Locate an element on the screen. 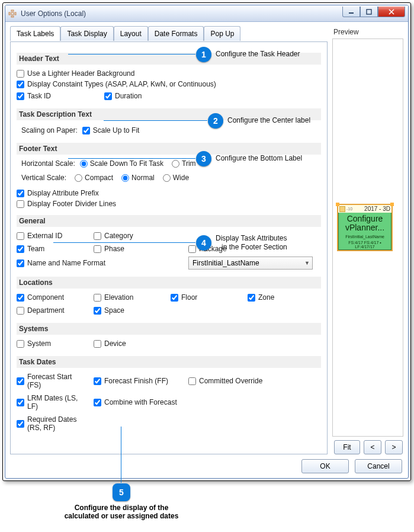 This screenshot has width=414, height=532. lbl-device: Device is located at coordinates (115, 344).